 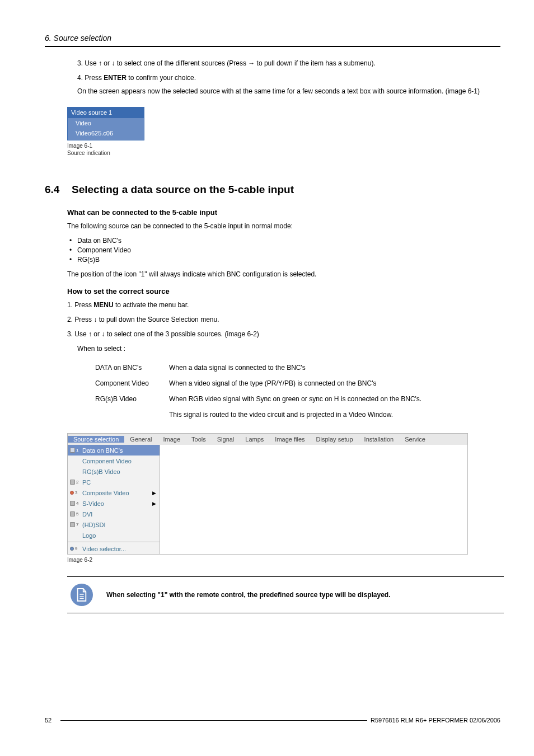 I want to click on menu-installation: Installation, so click(x=380, y=439).